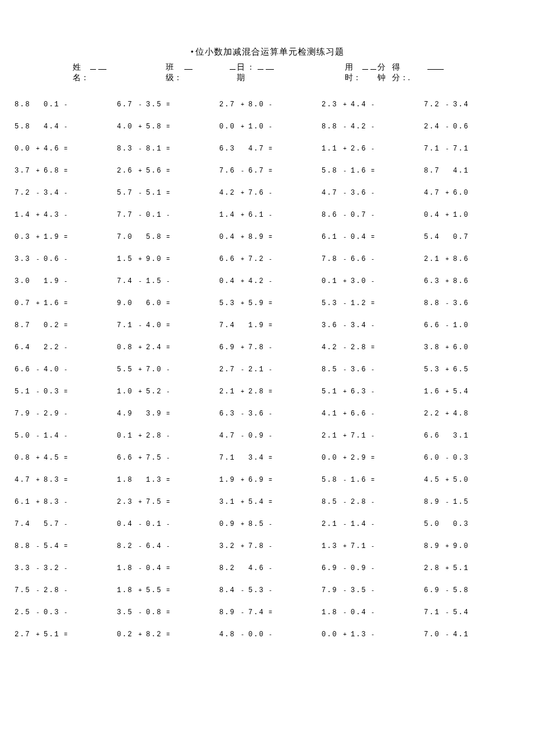 The width and height of the screenshot is (535, 756). What do you see at coordinates (126, 436) in the screenshot?
I see `operand-a: 0.1` at bounding box center [126, 436].